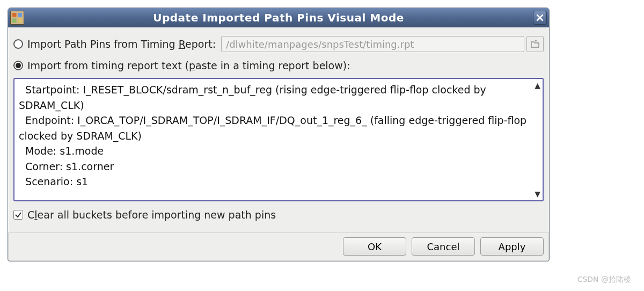 This screenshot has height=291, width=644. What do you see at coordinates (151, 215) in the screenshot?
I see `clear-buckets-label: Clear all buckets before importing new p…` at bounding box center [151, 215].